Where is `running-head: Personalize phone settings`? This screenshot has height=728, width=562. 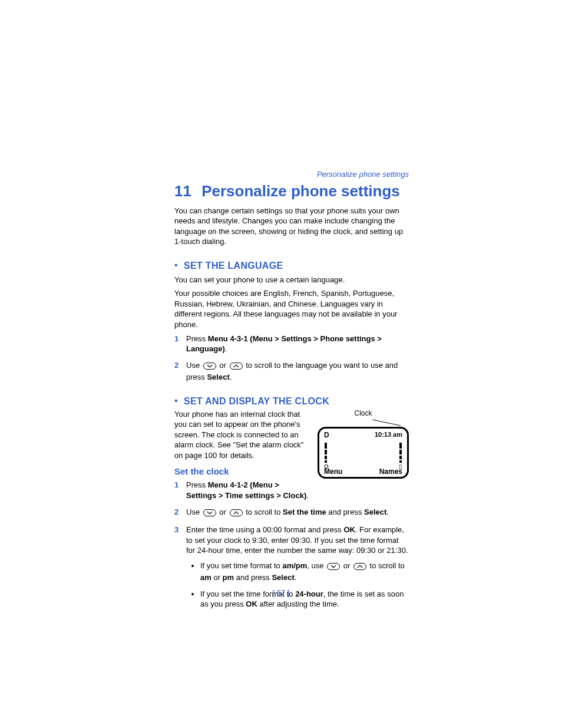 running-head: Personalize phone settings is located at coordinates (363, 174).